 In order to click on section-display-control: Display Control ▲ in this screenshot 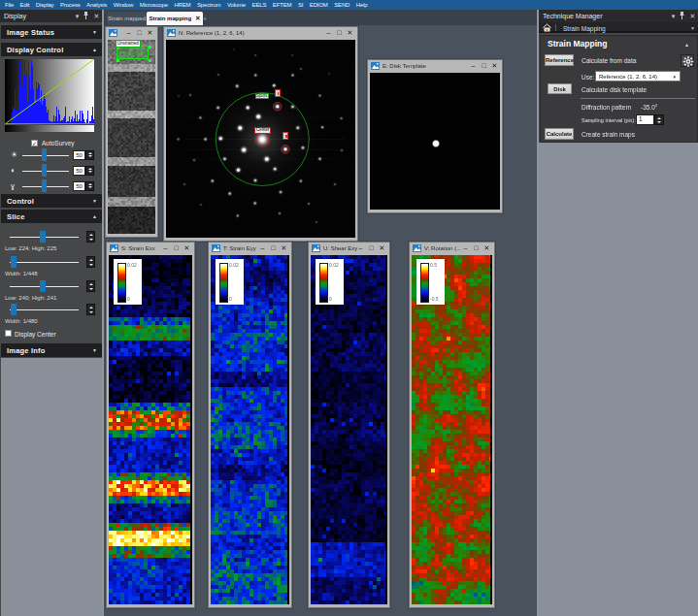, I will do `click(51, 49)`.